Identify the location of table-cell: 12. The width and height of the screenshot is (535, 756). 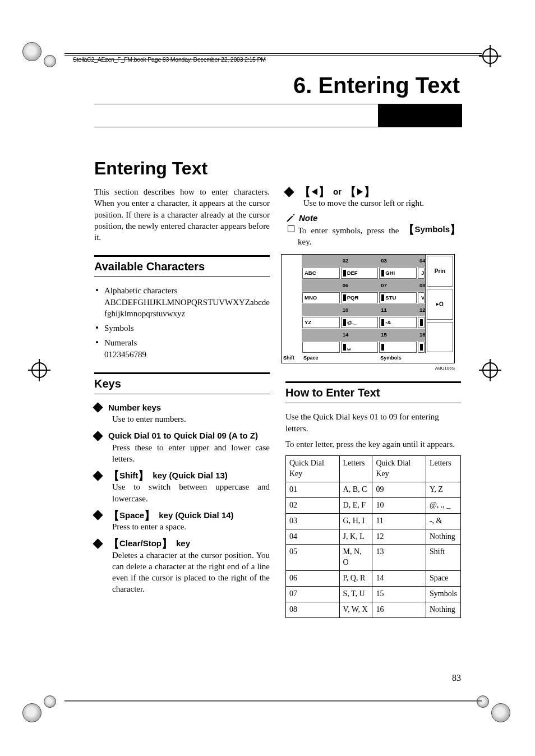
(399, 537).